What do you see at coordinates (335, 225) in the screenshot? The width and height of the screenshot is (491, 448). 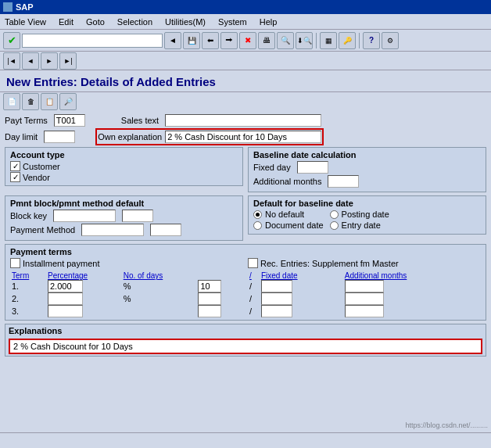 I see `entry-date-radio` at bounding box center [335, 225].